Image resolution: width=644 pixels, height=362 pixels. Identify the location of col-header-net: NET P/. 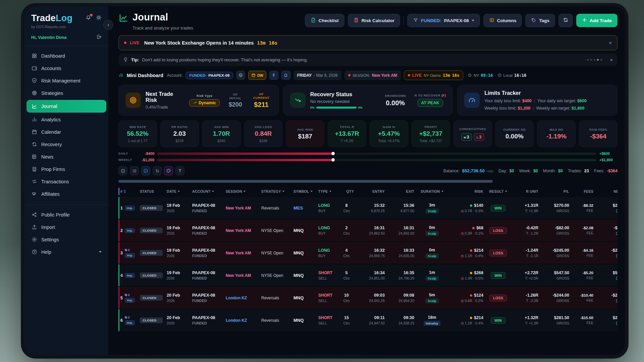
(606, 191).